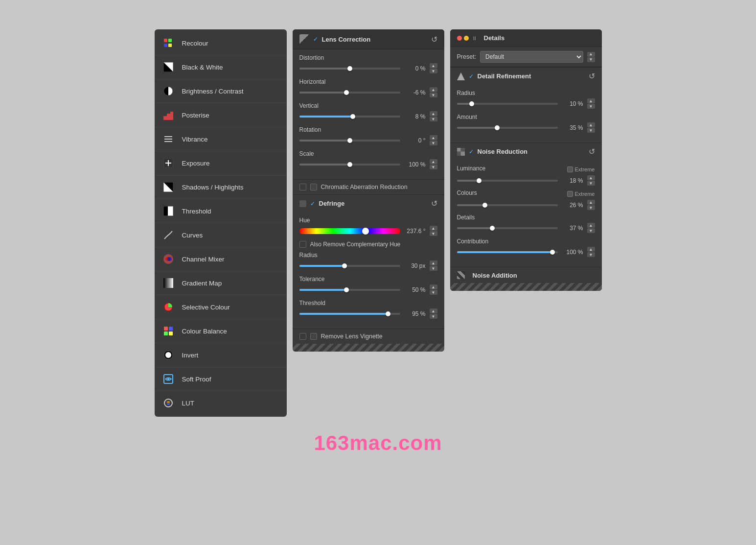 The height and width of the screenshot is (545, 756). I want to click on colours-track, so click(507, 205).